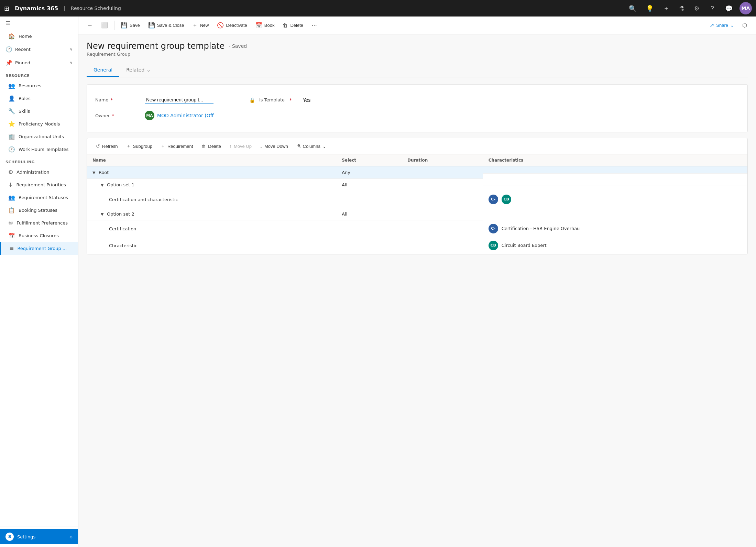 The image size is (756, 547). Describe the element at coordinates (11, 223) in the screenshot. I see `fulfillment-icon: ♾` at that location.